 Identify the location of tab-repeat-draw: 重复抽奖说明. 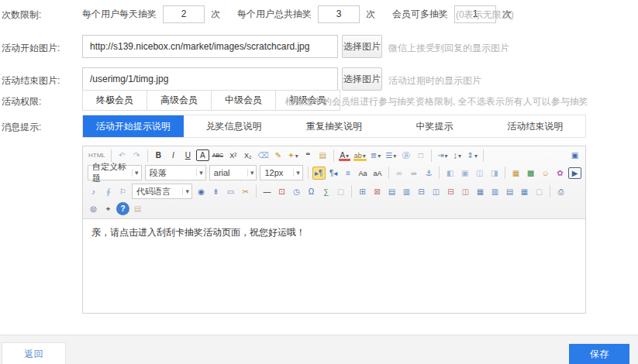
(334, 126).